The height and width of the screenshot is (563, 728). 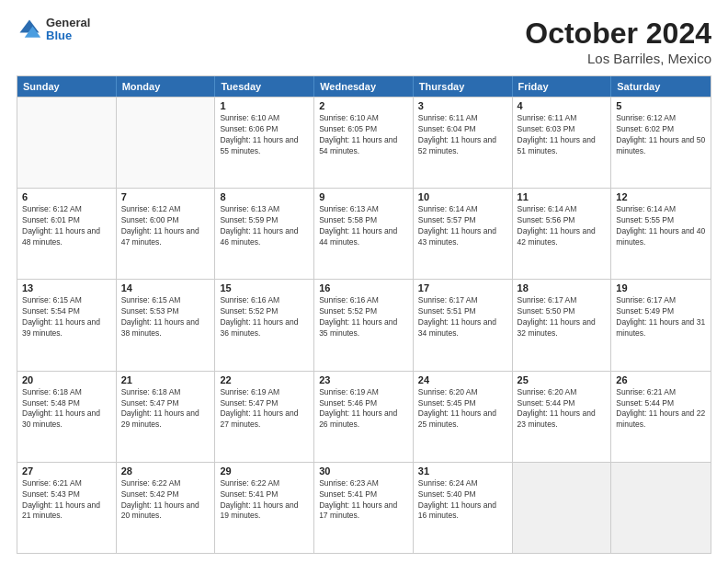 What do you see at coordinates (67, 325) in the screenshot?
I see `day-cell-13: 13Sunrise: 6:15 AM Sunset: 5:54 PM Dayli…` at bounding box center [67, 325].